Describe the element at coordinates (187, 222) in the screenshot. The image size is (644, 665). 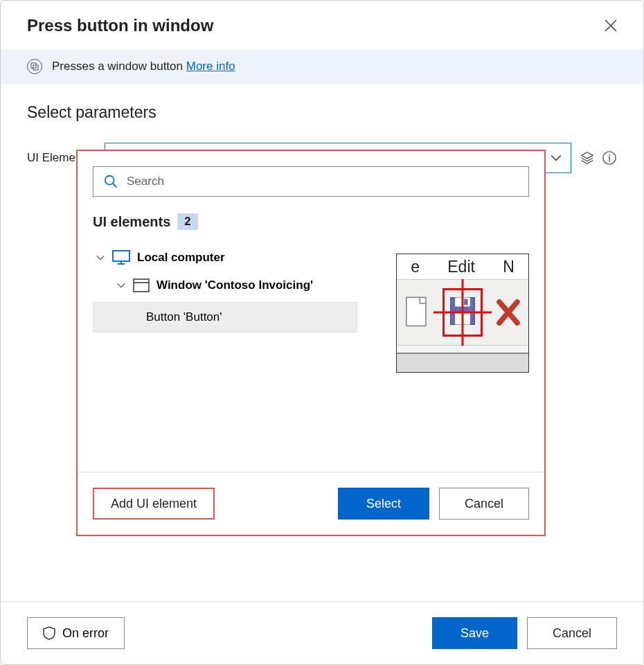
I see `elements-count-badge: 2` at that location.